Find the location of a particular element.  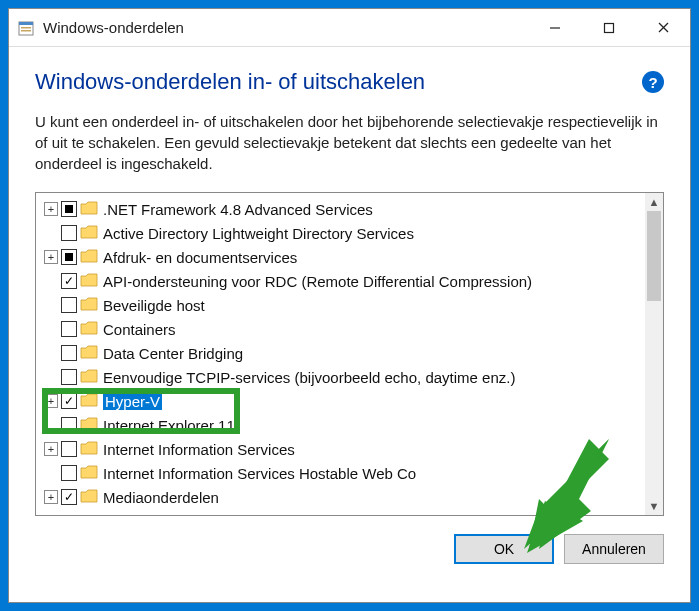

feature-label: Beveiligde host is located at coordinates (154, 306).